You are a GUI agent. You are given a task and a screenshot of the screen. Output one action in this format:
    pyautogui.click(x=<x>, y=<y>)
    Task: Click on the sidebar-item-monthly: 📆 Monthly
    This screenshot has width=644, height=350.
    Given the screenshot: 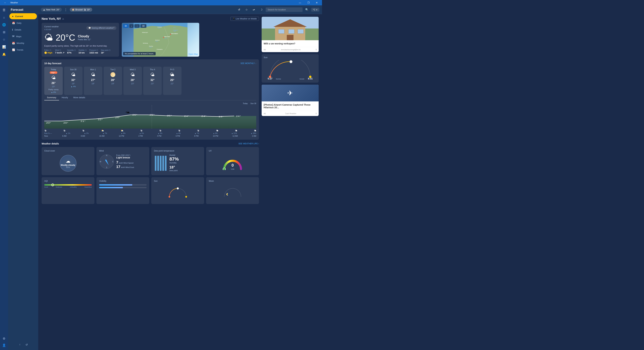 What is the action you would take?
    pyautogui.click(x=23, y=43)
    